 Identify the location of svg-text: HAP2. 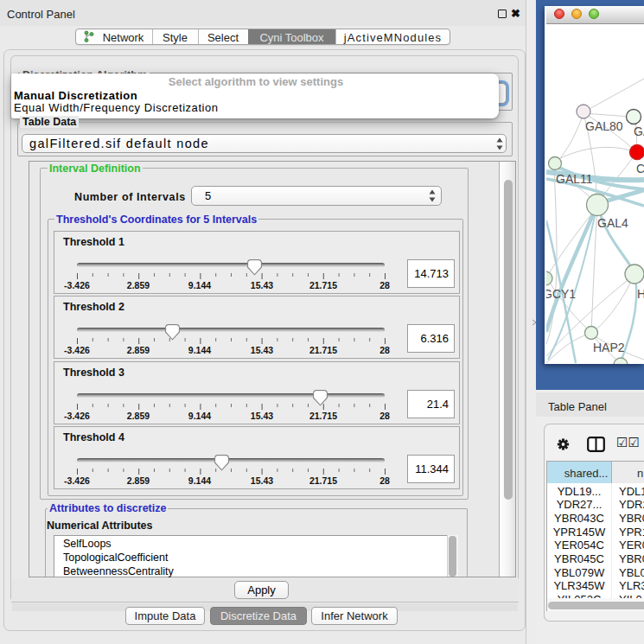
(609, 348).